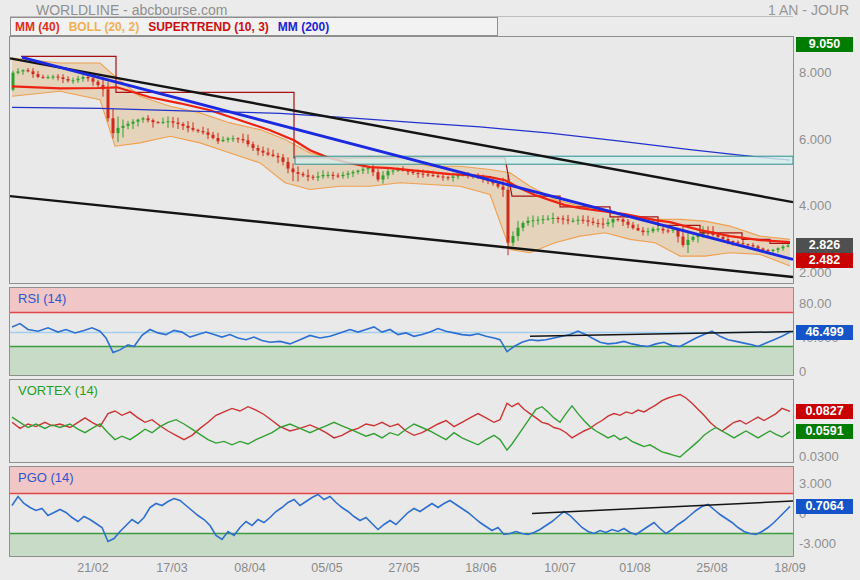 Image resolution: width=860 pixels, height=580 pixels. Describe the element at coordinates (824, 332) in the screenshot. I see `value-badge: 46.499` at that location.